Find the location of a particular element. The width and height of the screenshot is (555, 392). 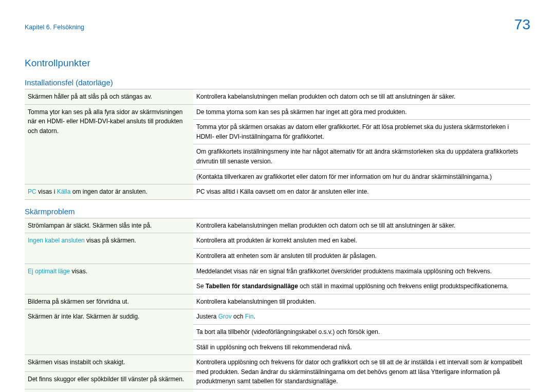

solution-cell: Kontrollera kabelanslutningen till produ… is located at coordinates (362, 302).